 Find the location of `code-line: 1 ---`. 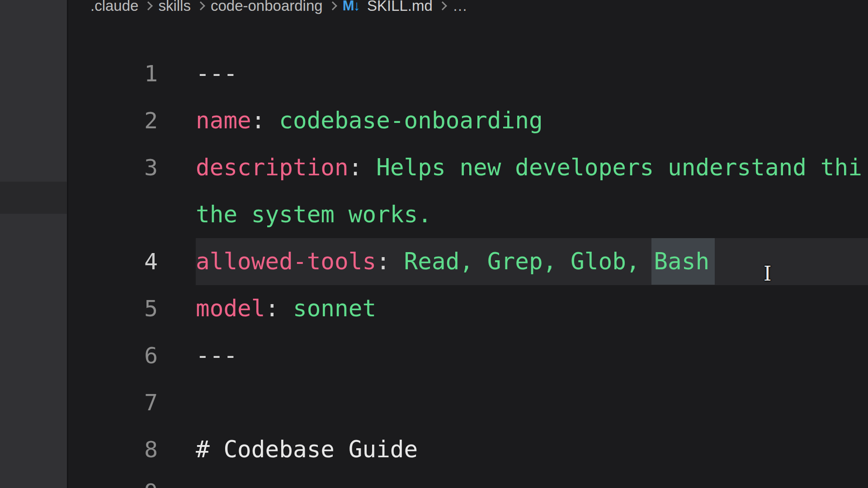

code-line: 1 --- is located at coordinates (468, 74).